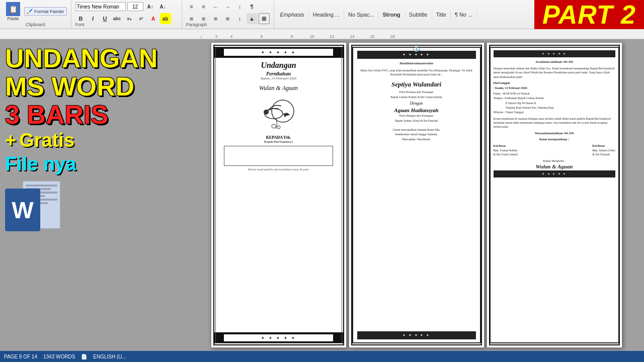 The height and width of the screenshot is (362, 644). I want to click on bismillah: Bismillahirrahmanirrahim, so click(417, 64).